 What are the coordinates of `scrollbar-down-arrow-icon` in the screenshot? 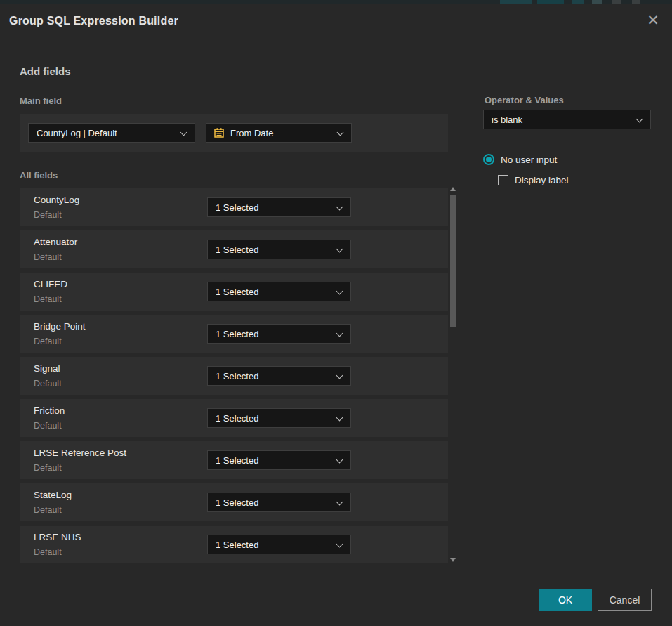 It's located at (453, 560).